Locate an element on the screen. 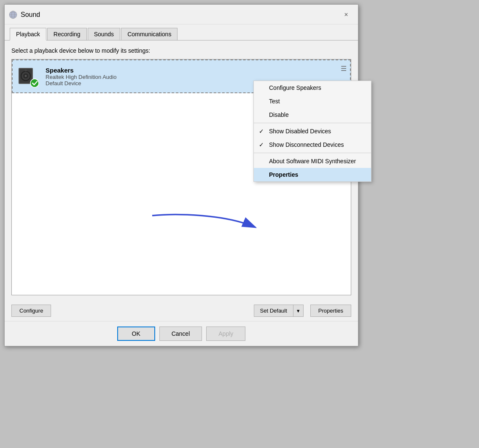 This screenshot has width=479, height=448. tab-bar: Playback Recording Sounds Communications is located at coordinates (181, 32).